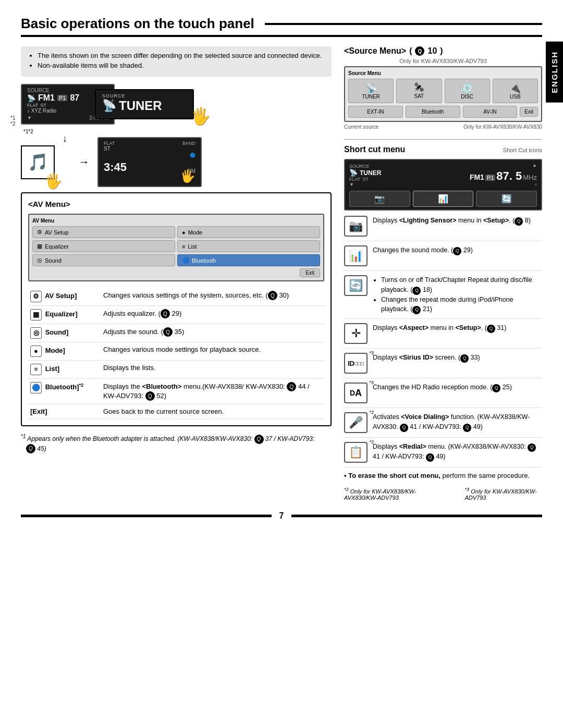 This screenshot has height=728, width=563. What do you see at coordinates (43, 105) in the screenshot?
I see `st-label: ST` at bounding box center [43, 105].